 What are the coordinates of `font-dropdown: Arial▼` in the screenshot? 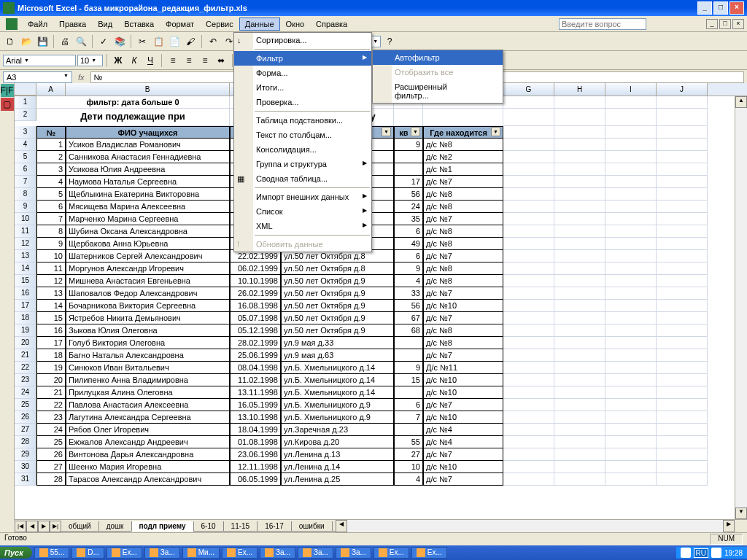 It's located at (39, 61).